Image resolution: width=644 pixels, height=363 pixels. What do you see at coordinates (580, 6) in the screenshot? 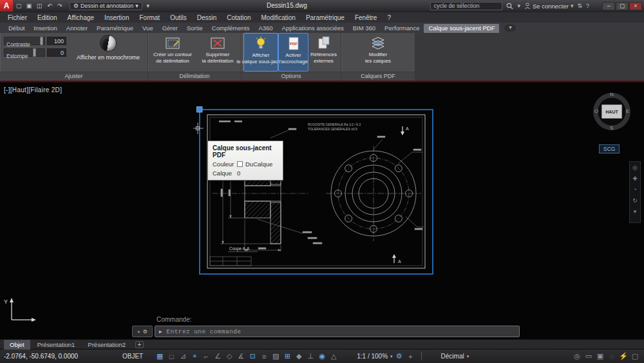
I see `exchange-apps-icon: ⇅` at bounding box center [580, 6].